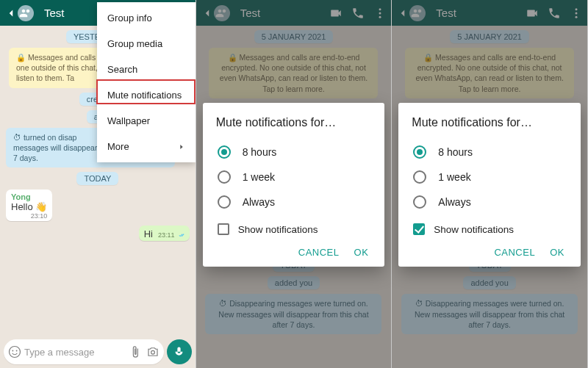 Image resolution: width=588 pixels, height=368 pixels. What do you see at coordinates (84, 352) in the screenshot?
I see `message-input: Type a message` at bounding box center [84, 352].